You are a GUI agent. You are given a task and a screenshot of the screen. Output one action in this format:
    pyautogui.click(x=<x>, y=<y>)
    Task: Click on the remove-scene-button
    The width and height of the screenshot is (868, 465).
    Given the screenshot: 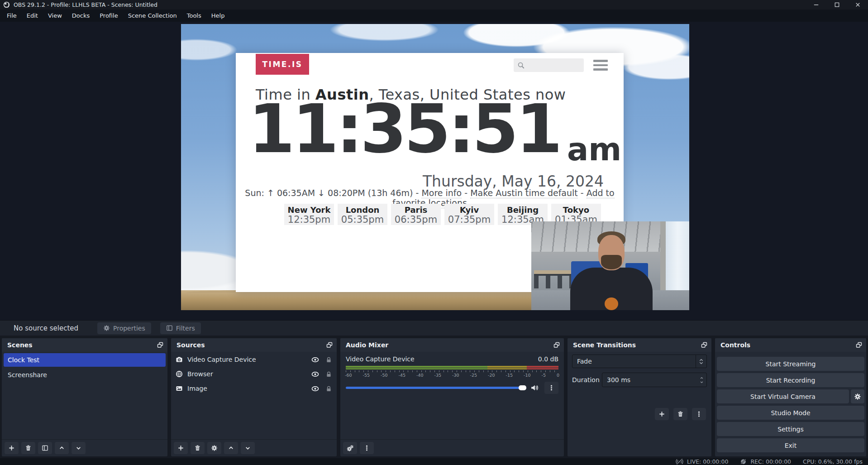 What is the action you would take?
    pyautogui.click(x=28, y=448)
    